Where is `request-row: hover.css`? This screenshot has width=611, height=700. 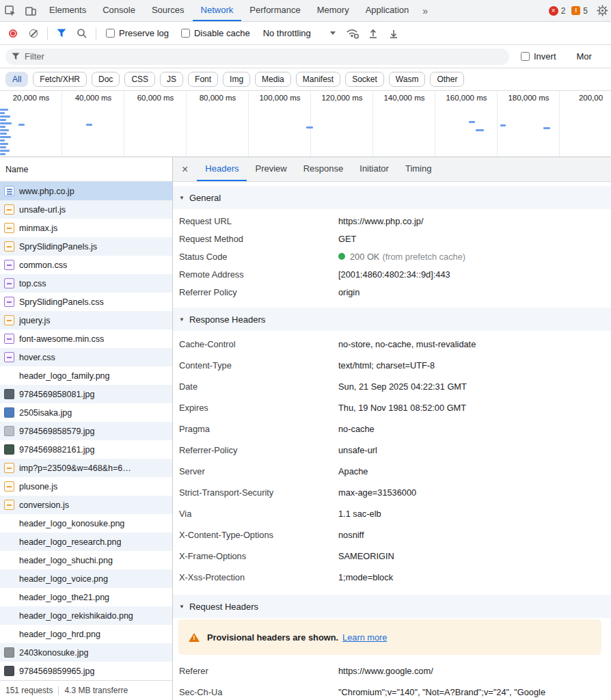 request-row: hover.css is located at coordinates (86, 357).